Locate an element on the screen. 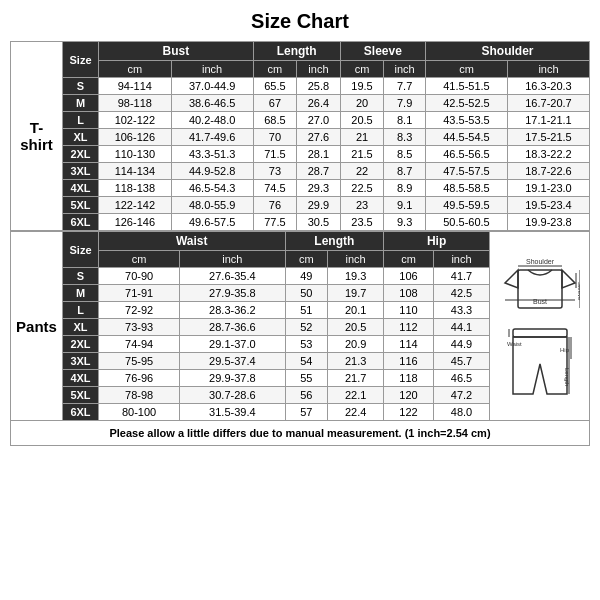 The image size is (600, 600). shoulder-header: Shoulder is located at coordinates (507, 52).